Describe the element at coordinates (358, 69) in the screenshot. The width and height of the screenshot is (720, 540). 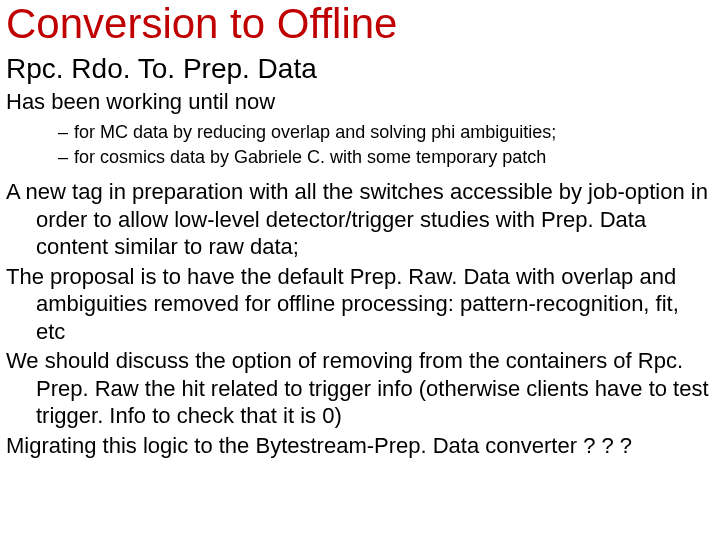
I see `slide-subtitle: Rpc. Rdo. To. Prep. Data` at that location.